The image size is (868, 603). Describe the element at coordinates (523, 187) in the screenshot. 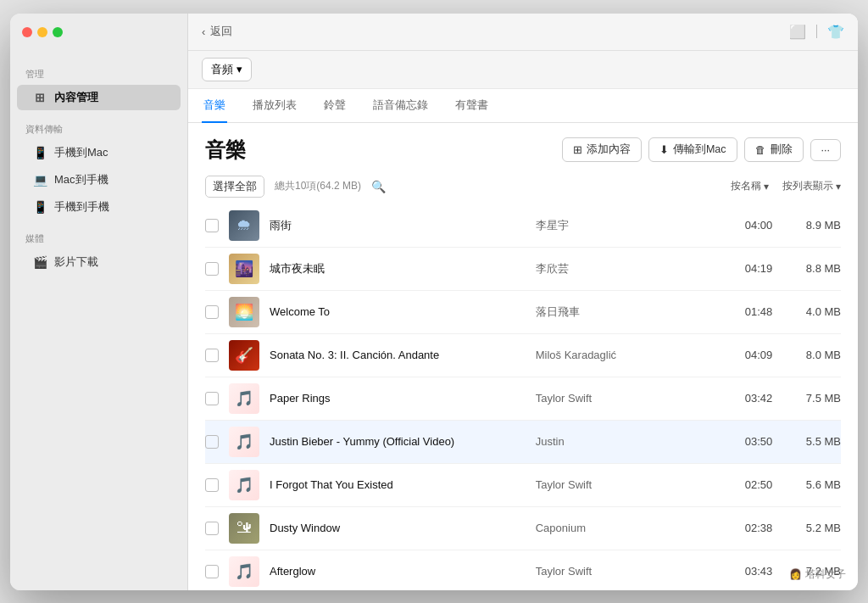

I see `toolbar-row: 選擇全部 總共10項(64.2 MB) 🔍 按名稱 ▾ 按列表顯示 ▾` at that location.